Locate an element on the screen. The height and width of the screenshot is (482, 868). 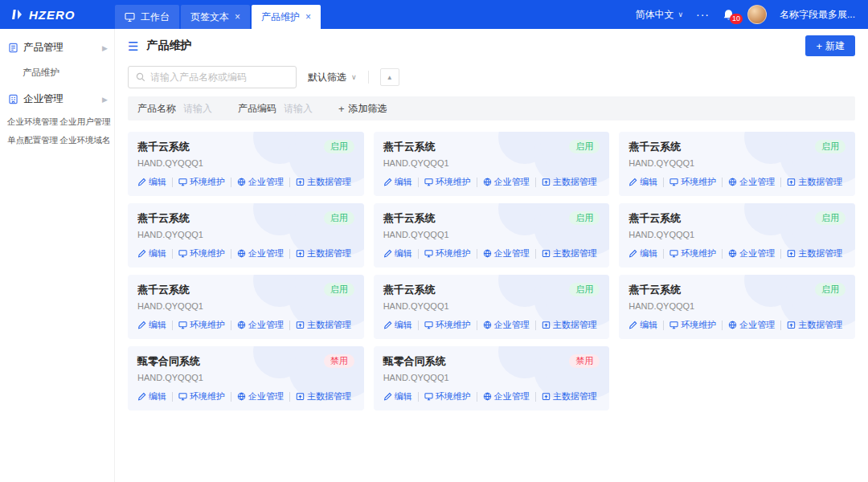
chevron-right-icon: ▶ is located at coordinates (104, 48).